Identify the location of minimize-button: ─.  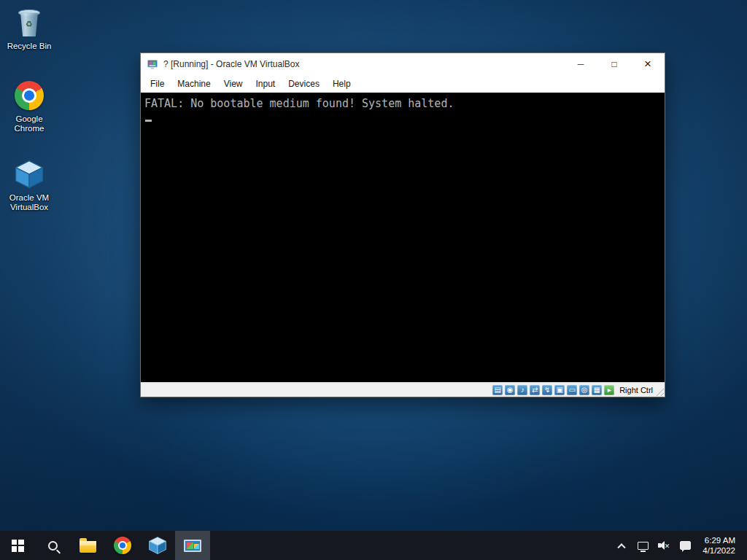
(581, 64).